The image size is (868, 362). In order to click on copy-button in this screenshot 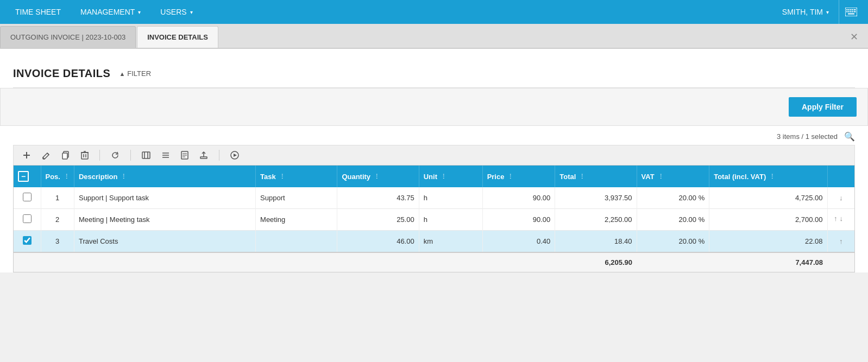, I will do `click(66, 155)`.